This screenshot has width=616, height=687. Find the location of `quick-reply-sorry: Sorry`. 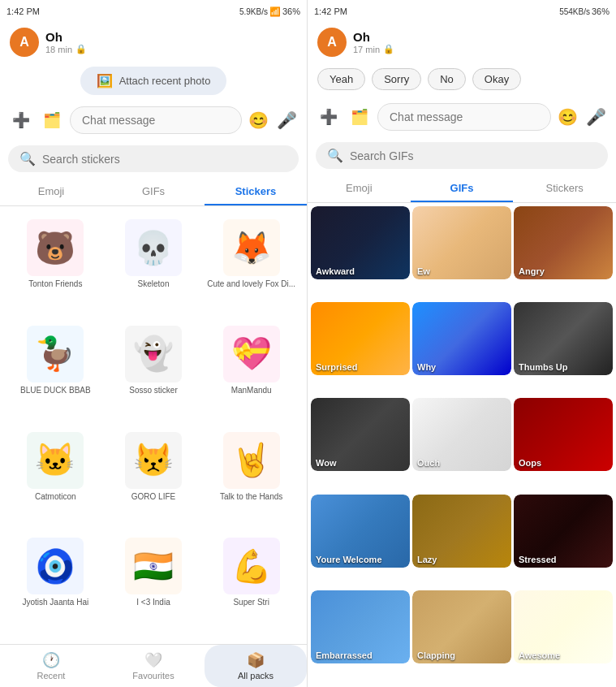

quick-reply-sorry: Sorry is located at coordinates (396, 80).